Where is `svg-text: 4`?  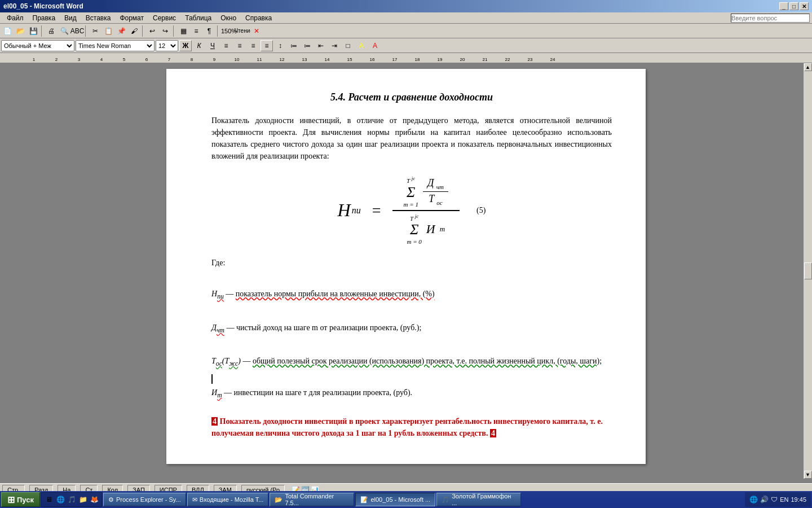 svg-text: 4 is located at coordinates (102, 60).